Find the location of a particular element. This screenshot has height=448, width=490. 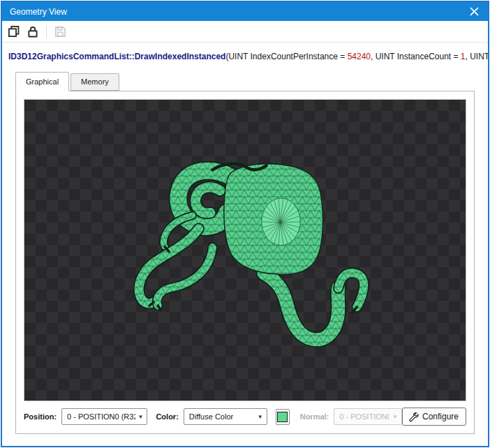

configure-button-label: Configure is located at coordinates (440, 417).